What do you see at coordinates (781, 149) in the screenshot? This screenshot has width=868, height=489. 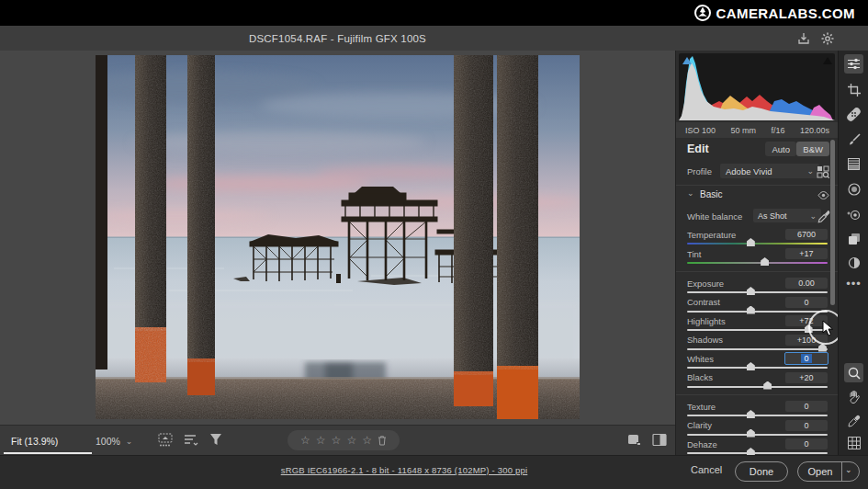 I see `auto-button: Auto` at bounding box center [781, 149].